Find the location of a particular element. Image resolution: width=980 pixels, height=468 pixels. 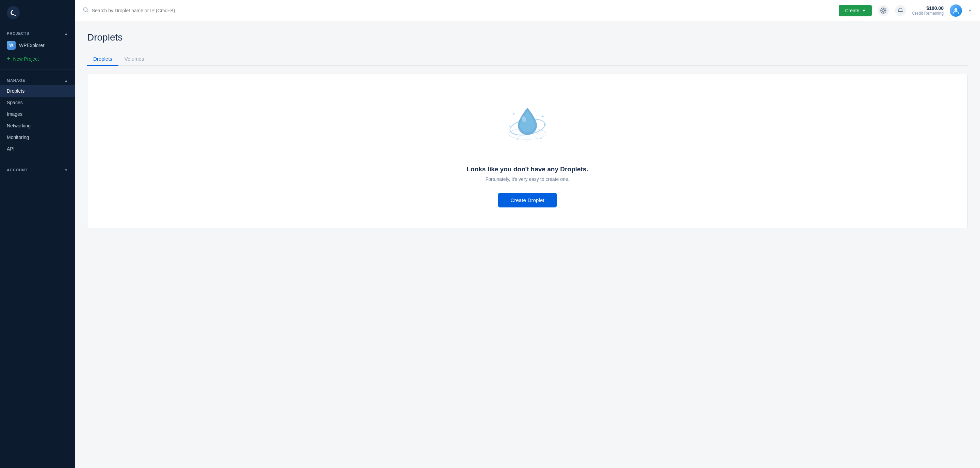

credit-label: Credit Remaining is located at coordinates (928, 13).